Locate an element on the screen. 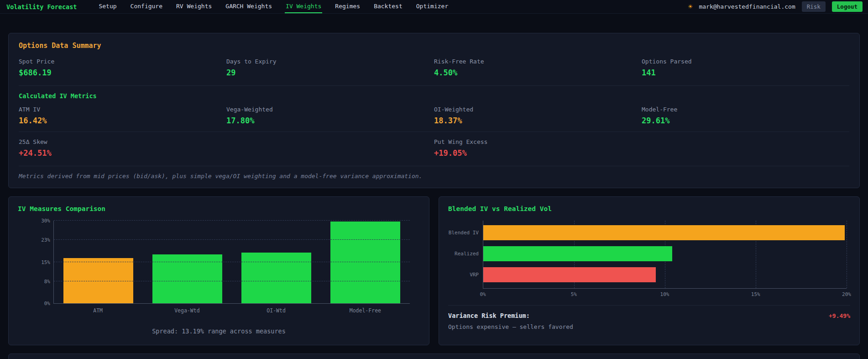 Image resolution: width=868 pixels, height=359 pixels. x-tick-label: Model-Free is located at coordinates (365, 311).